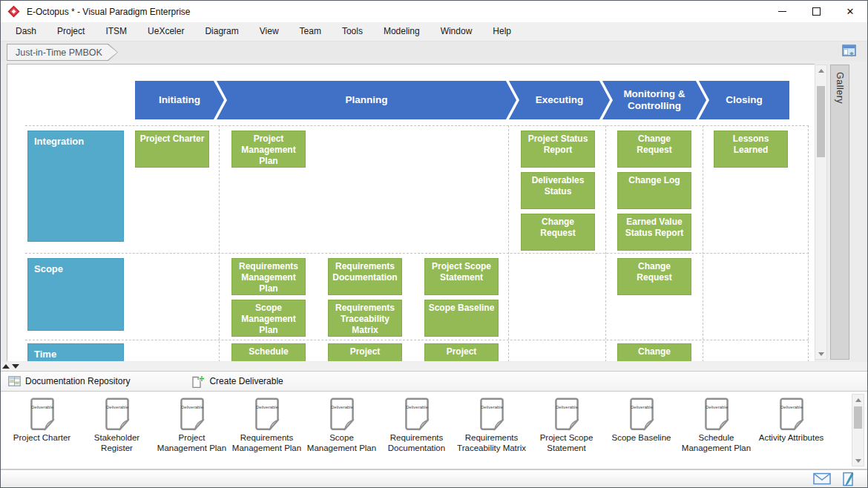 The image size is (868, 488). Describe the element at coordinates (62, 52) in the screenshot. I see `tab-just-in-time-pmbok: Just-in-Time PMBOK` at that location.